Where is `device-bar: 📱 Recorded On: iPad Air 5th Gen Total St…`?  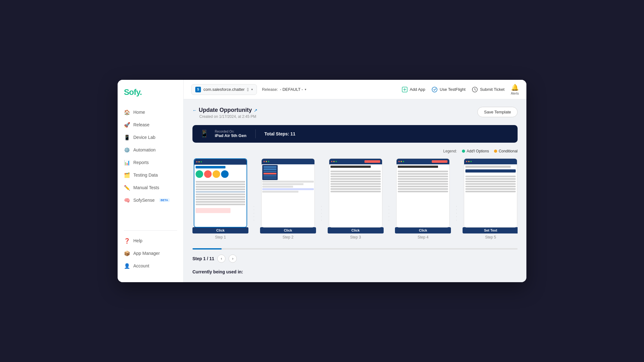 device-bar: 📱 Recorded On: iPad Air 5th Gen Total St… is located at coordinates (355, 134).